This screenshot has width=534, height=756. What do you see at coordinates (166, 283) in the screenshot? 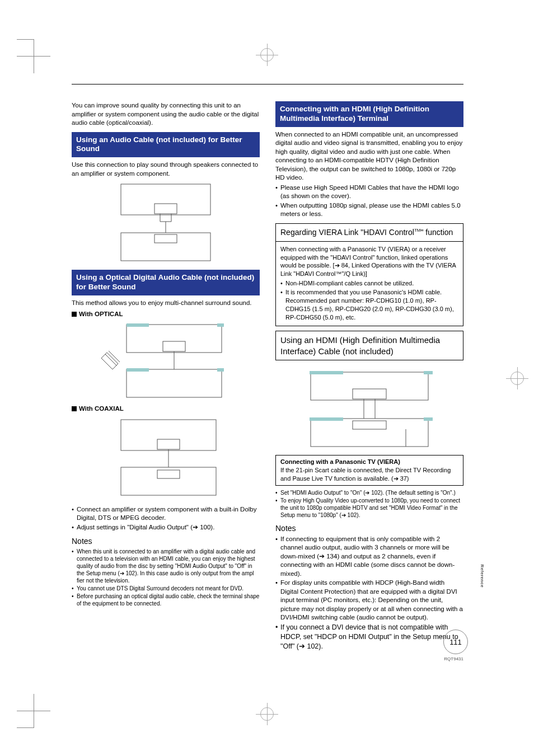
I see `heading-optical-cable: Using a Optical Digital Audio Cable (not…` at bounding box center [166, 283].